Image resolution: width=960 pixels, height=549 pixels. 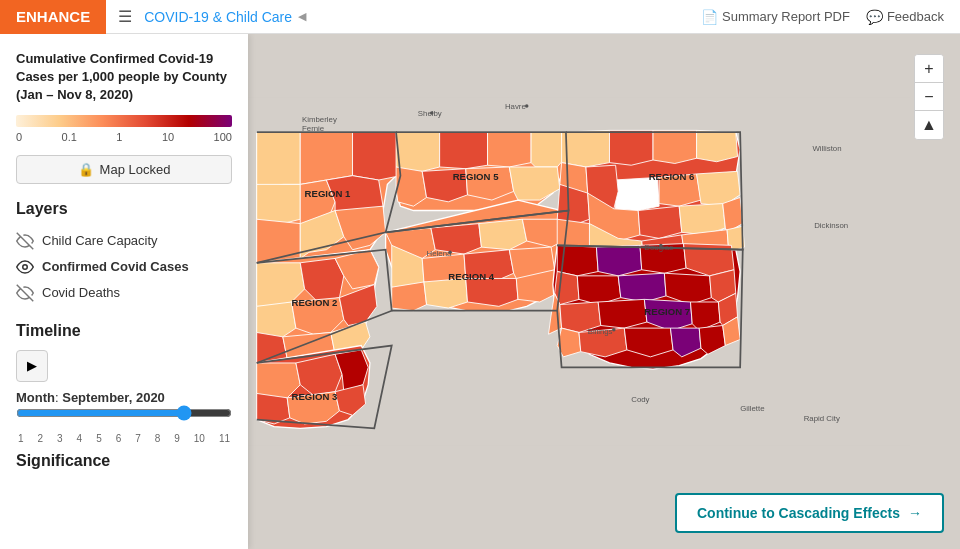 I want to click on legend-labels: 0 0.1 1 10 100, so click(x=124, y=137).